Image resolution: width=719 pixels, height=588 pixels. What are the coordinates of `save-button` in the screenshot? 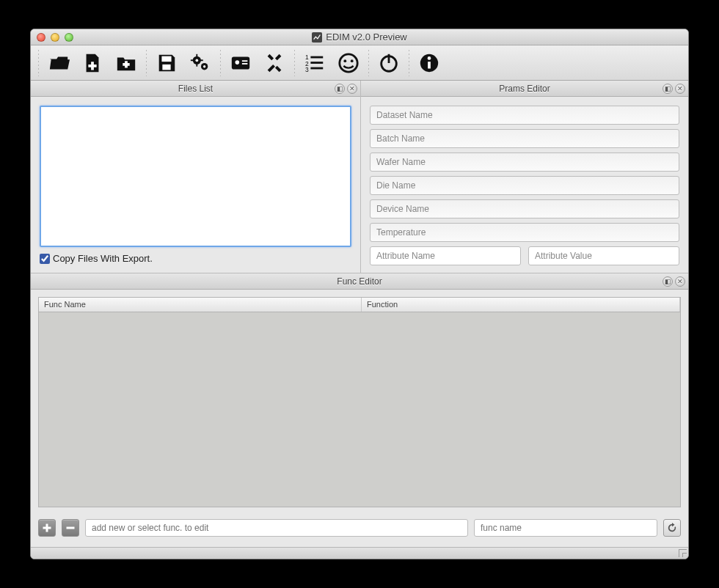 It's located at (167, 63).